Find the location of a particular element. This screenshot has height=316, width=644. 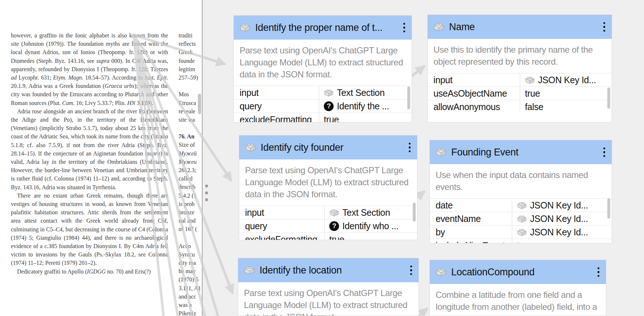

property-value: ?Identify the ... is located at coordinates (365, 106).